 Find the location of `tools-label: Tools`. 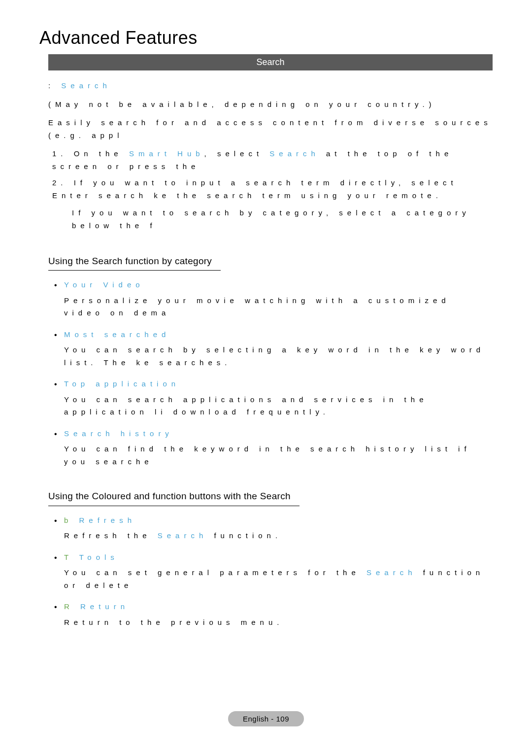

tools-label: Tools is located at coordinates (99, 557).